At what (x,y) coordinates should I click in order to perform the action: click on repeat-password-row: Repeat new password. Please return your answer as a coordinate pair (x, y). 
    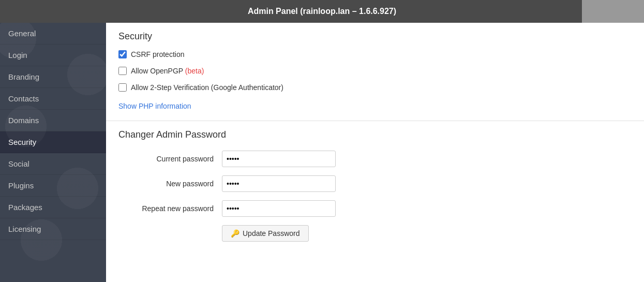
    Looking at the image, I should click on (375, 209).